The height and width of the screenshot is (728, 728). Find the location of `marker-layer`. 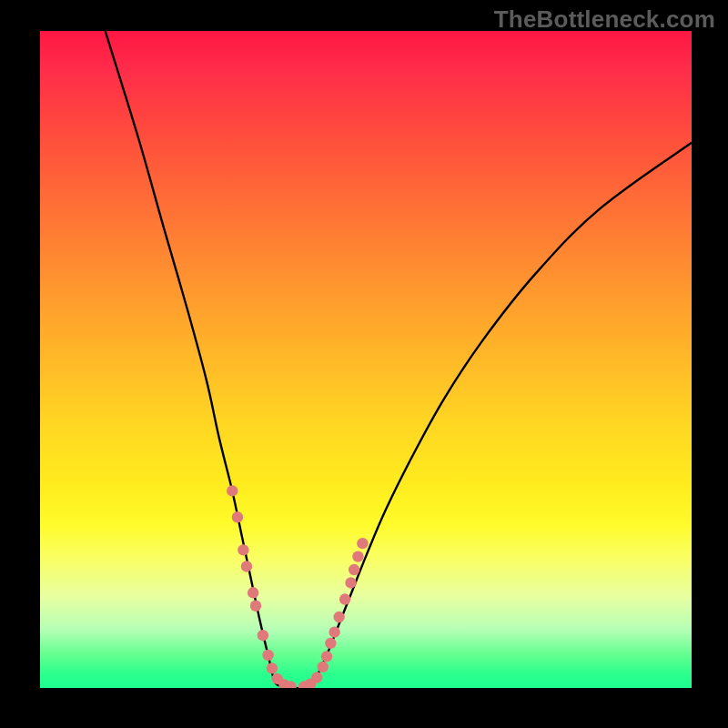

marker-layer is located at coordinates (298, 586).